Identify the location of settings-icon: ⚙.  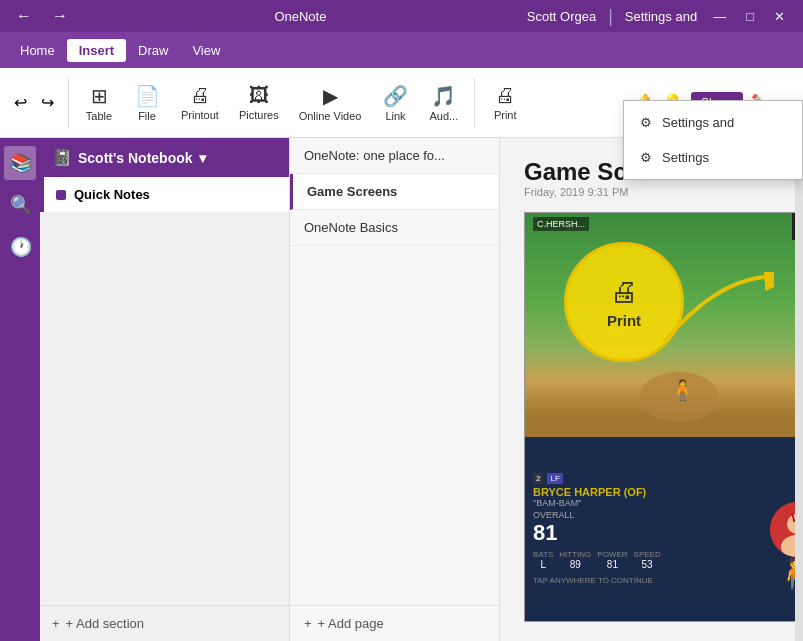
(646, 122).